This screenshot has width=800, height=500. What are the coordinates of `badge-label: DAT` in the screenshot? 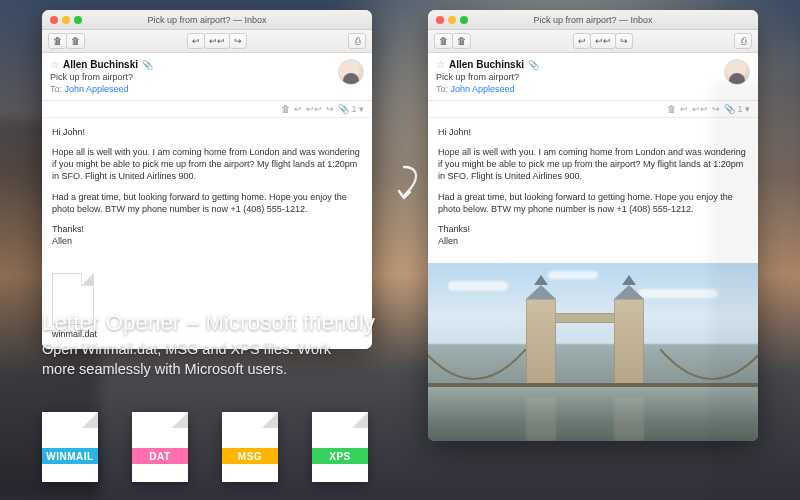 It's located at (160, 456).